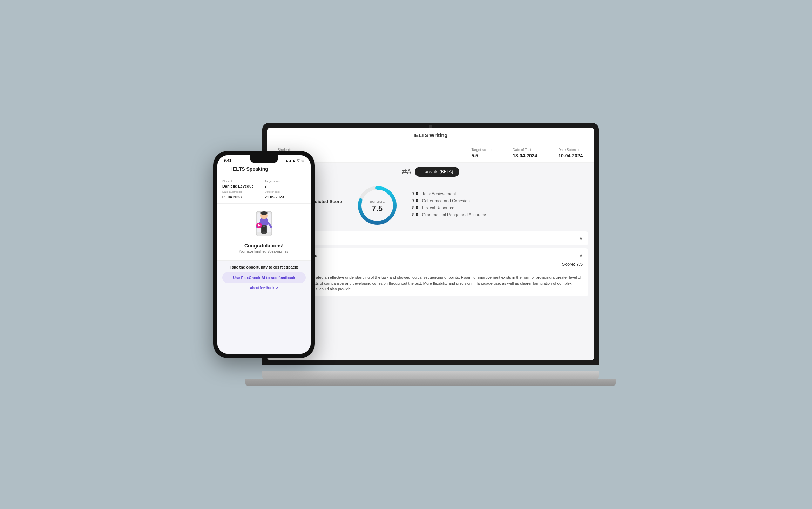 This screenshot has width=812, height=509. Describe the element at coordinates (285, 184) in the screenshot. I see `phone-target-meta: Target score: 7` at that location.